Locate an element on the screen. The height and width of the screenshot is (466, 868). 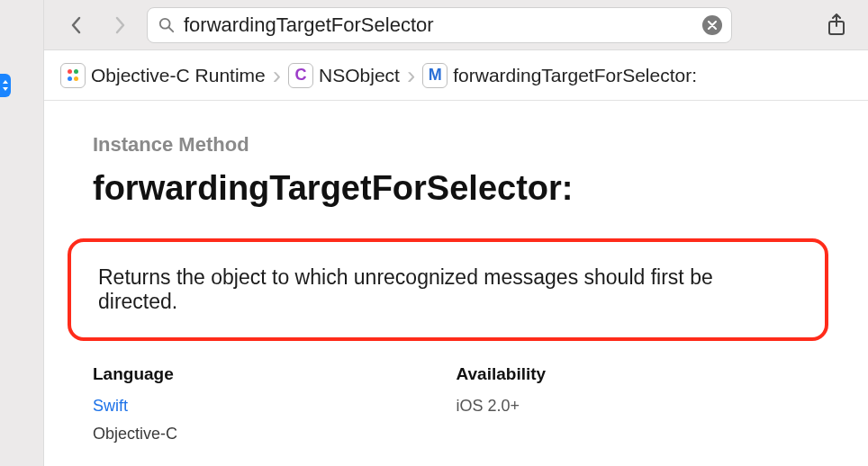
breadcrumb-method-label: forwardingTargetForSelector: is located at coordinates (574, 76).